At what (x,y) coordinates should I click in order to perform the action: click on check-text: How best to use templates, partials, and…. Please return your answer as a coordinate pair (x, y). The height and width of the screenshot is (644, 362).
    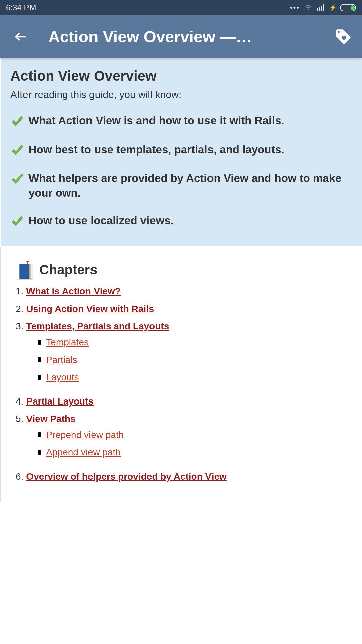
    Looking at the image, I should click on (156, 150).